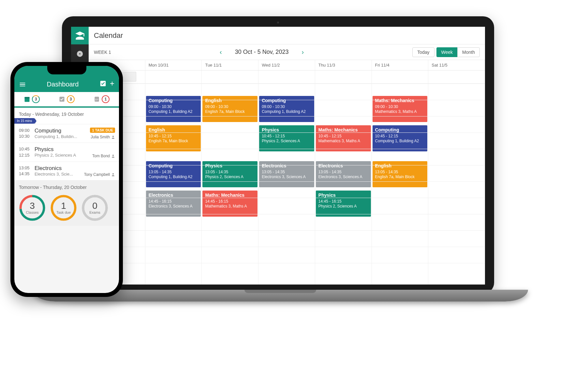  I want to click on calendar-event: Physics14:45 - 16:15Physics 2, Sciences …, so click(344, 204).